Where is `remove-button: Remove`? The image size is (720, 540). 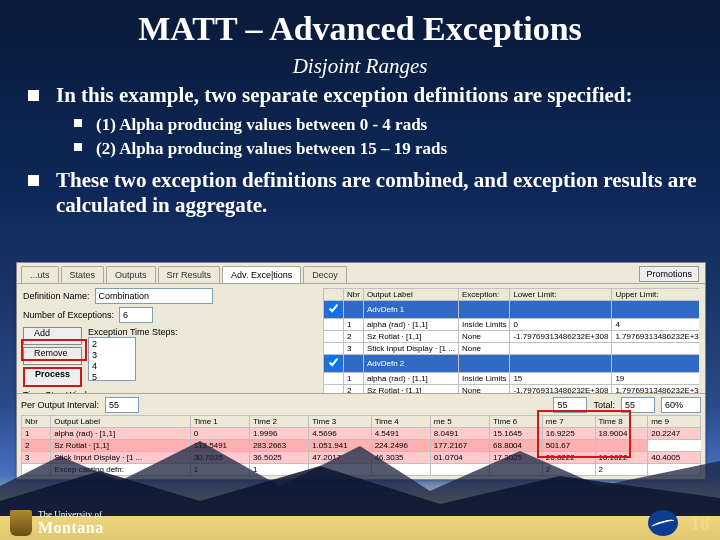
remove-button: Remove is located at coordinates (52, 356).